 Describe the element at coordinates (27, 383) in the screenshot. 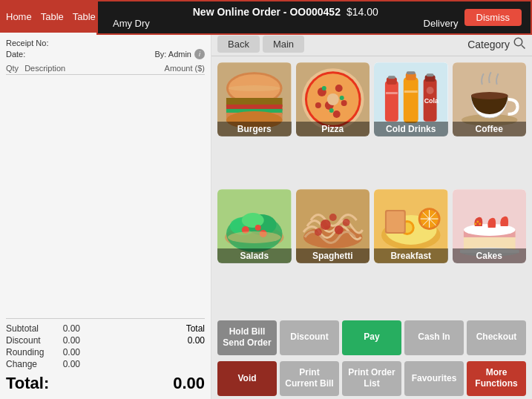

I see `total-big-label: Total:` at that location.